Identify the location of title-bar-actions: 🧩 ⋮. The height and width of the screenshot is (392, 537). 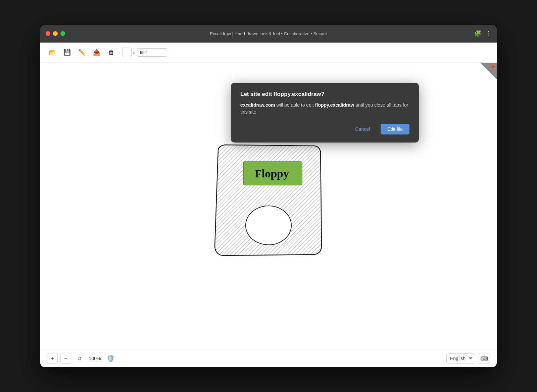
(483, 34).